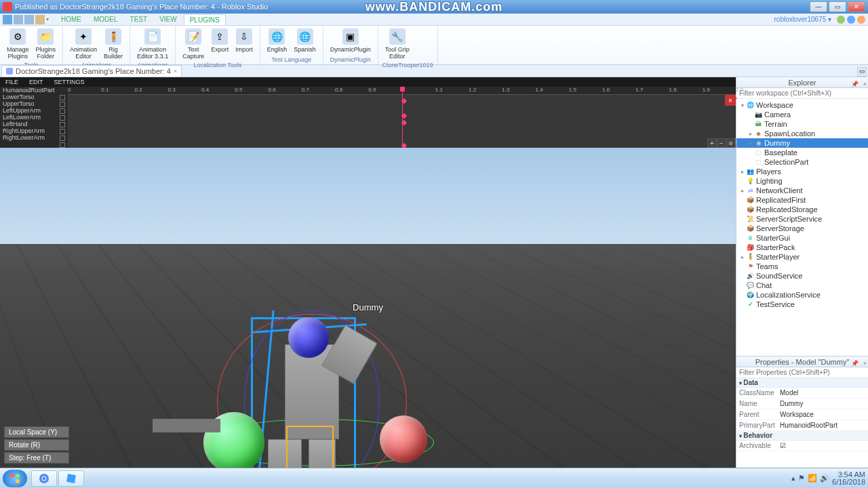 This screenshot has height=488, width=868. What do you see at coordinates (29, 20) in the screenshot?
I see `redo-icon` at bounding box center [29, 20].